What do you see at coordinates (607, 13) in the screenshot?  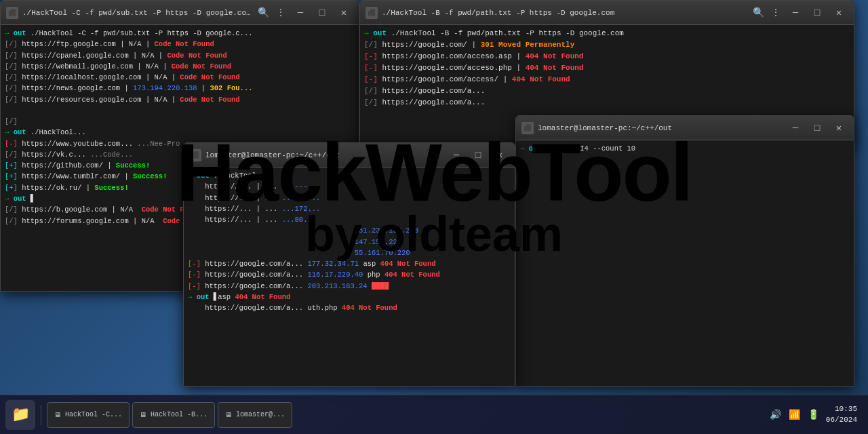 I see `titlebar-2: ⬛ ./HackTool -B -f pwd/path.txt -P https…` at bounding box center [607, 13].